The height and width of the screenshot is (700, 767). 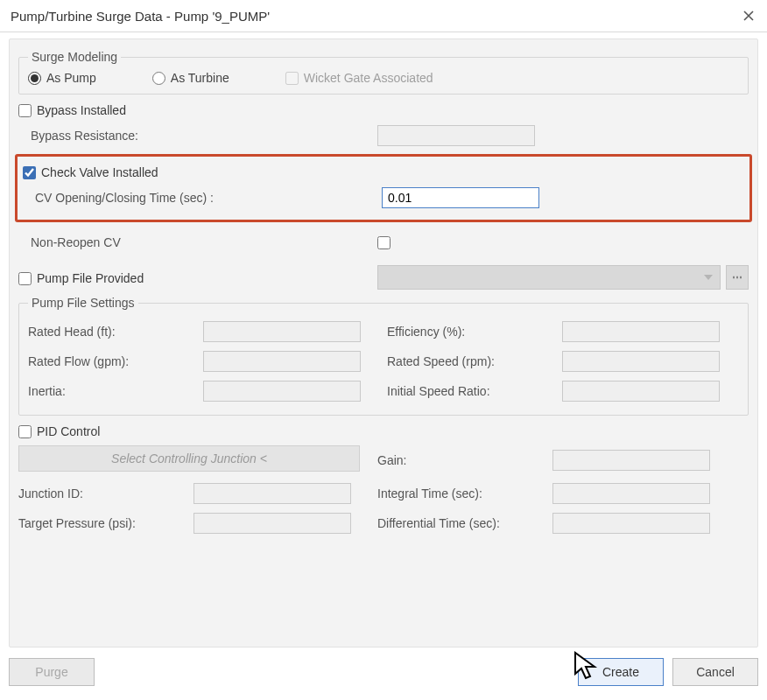 I want to click on differential-time-input, so click(x=631, y=523).